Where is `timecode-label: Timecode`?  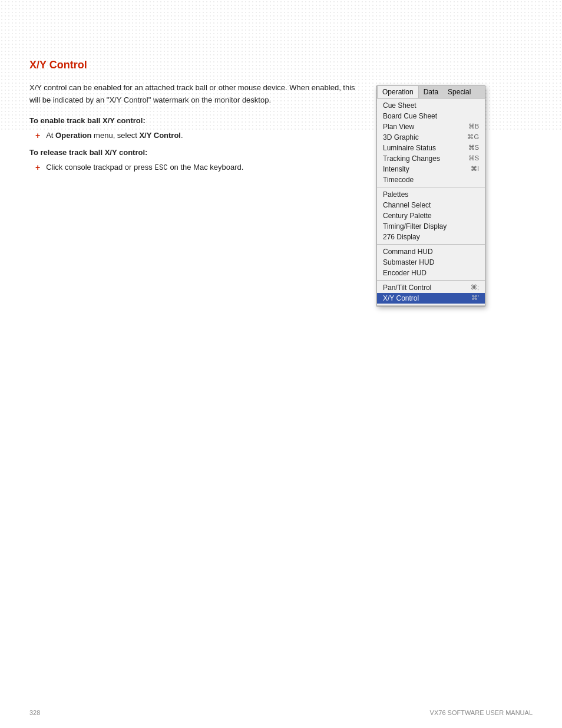
timecode-label: Timecode is located at coordinates (398, 180).